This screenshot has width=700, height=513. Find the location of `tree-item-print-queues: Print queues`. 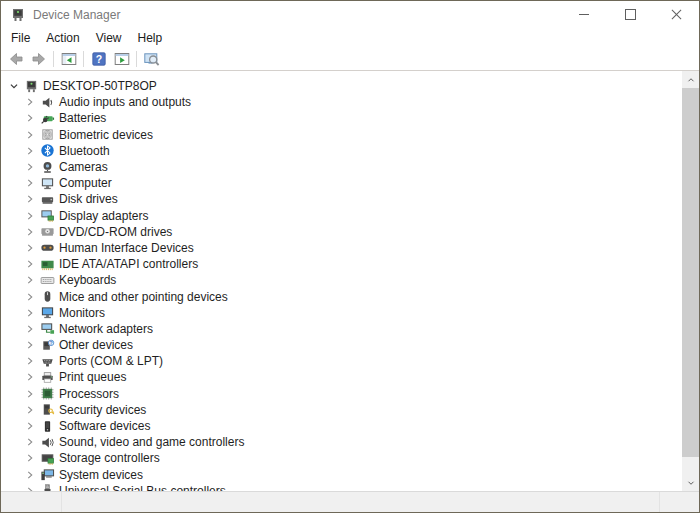

tree-item-print-queues: Print queues is located at coordinates (342, 377).